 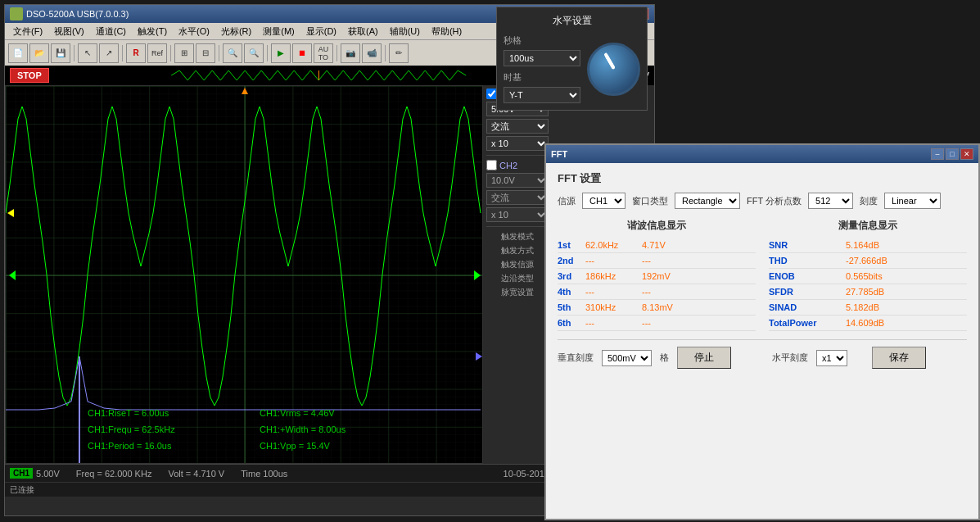 I want to click on ref-button: Ref, so click(x=157, y=53).